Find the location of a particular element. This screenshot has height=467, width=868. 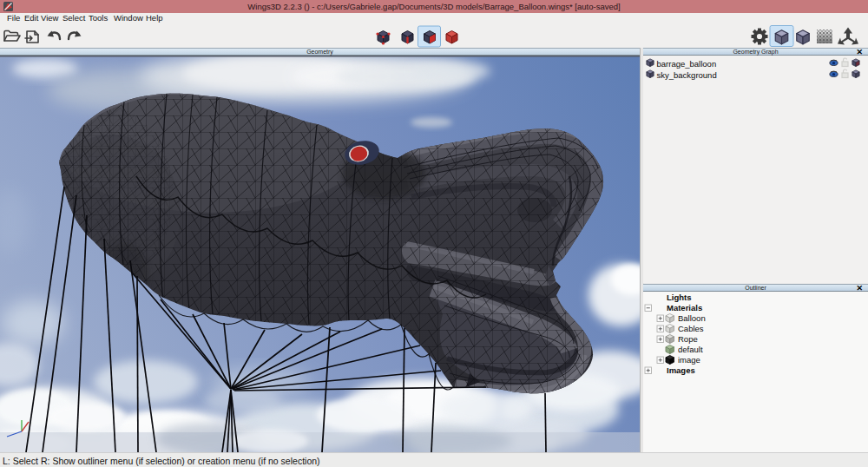

svg-text: default is located at coordinates (691, 349).